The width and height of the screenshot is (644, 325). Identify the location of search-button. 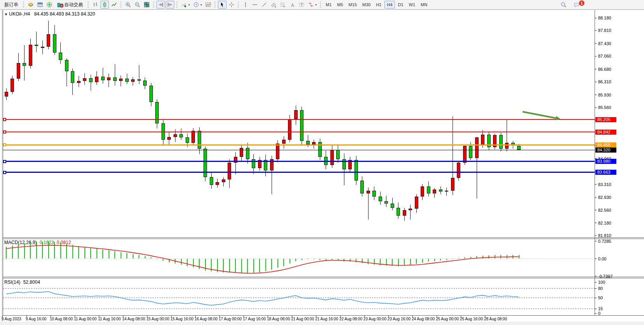
(563, 5).